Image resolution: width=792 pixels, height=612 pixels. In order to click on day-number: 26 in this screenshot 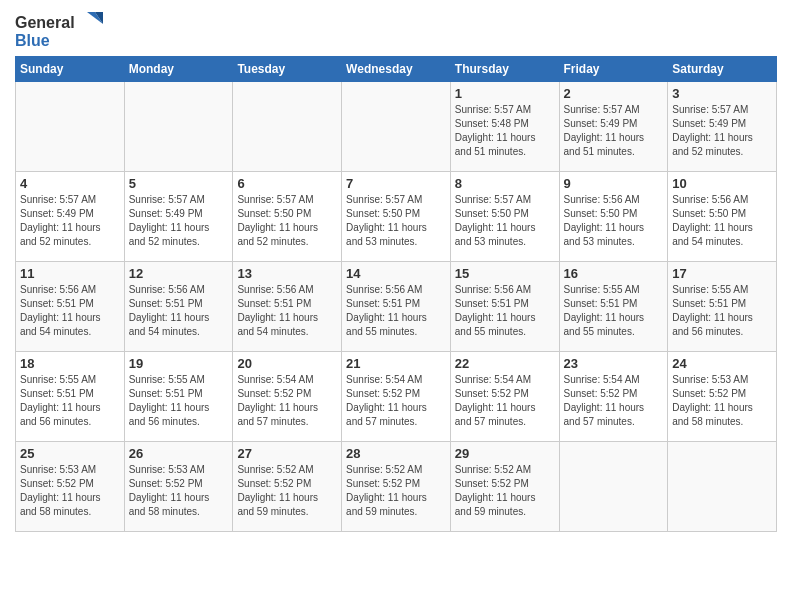, I will do `click(179, 454)`.